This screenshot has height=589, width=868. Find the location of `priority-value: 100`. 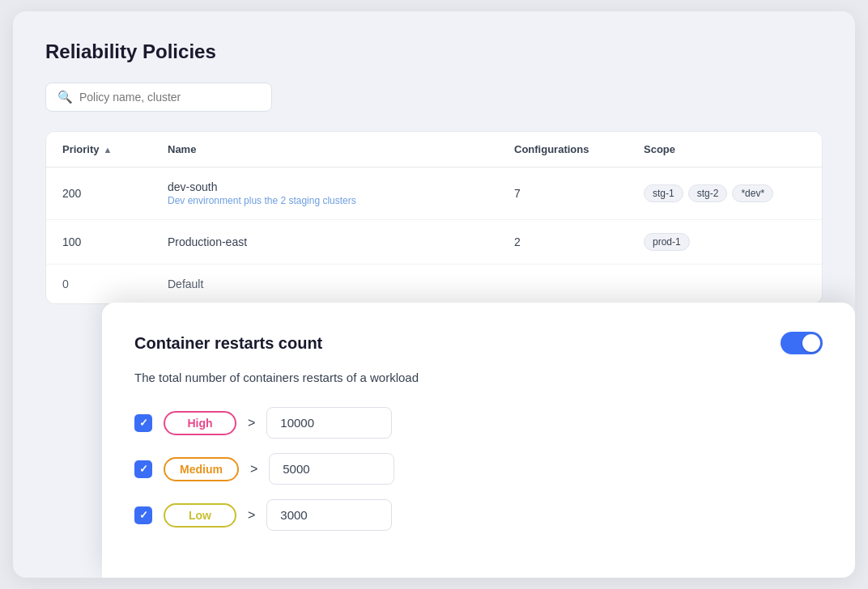

priority-value: 100 is located at coordinates (115, 242).